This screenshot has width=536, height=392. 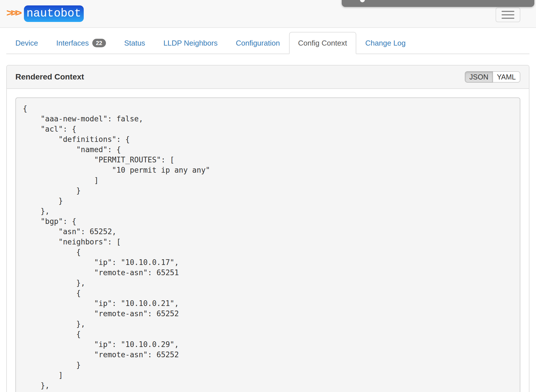 What do you see at coordinates (135, 43) in the screenshot?
I see `tab-status: Status` at bounding box center [135, 43].